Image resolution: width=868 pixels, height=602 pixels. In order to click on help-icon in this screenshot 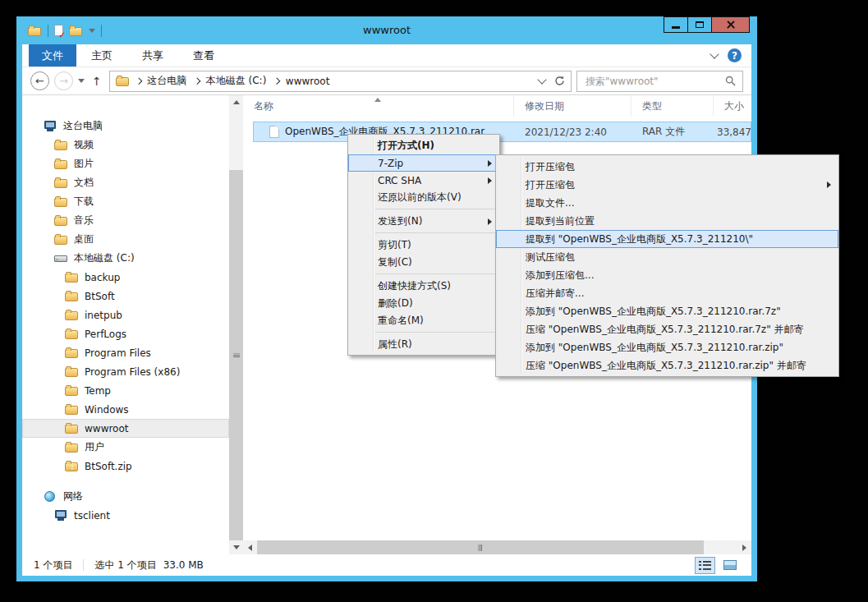, I will do `click(734, 56)`.